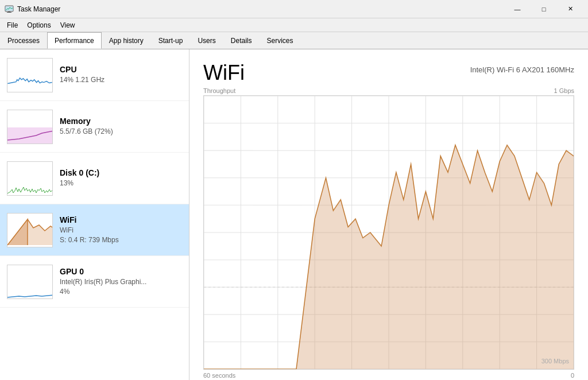  I want to click on memory-info: Memory 5.5/7.6 GB (72%), so click(121, 126).